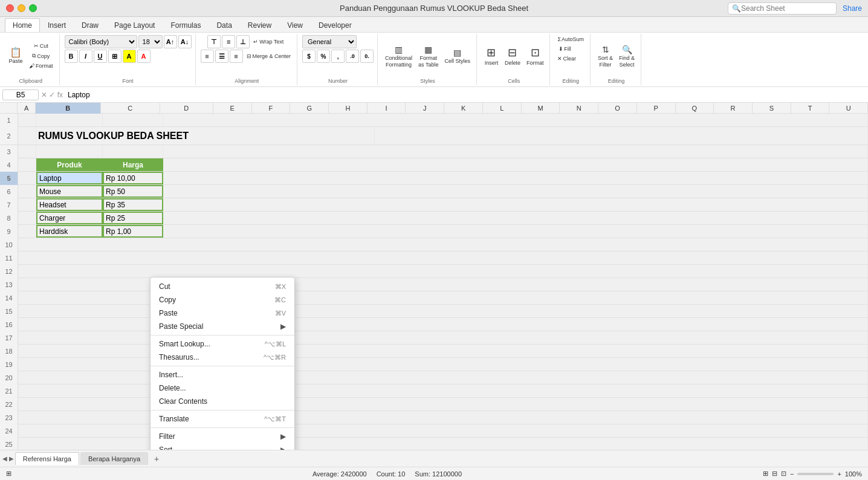  Describe the element at coordinates (33, 8) in the screenshot. I see `maximize-button` at that location.